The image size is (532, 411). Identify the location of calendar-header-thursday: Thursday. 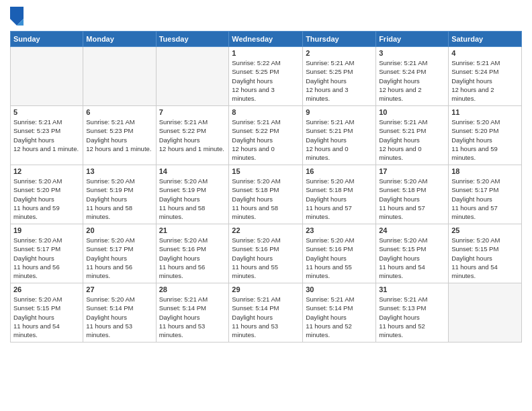
(340, 39).